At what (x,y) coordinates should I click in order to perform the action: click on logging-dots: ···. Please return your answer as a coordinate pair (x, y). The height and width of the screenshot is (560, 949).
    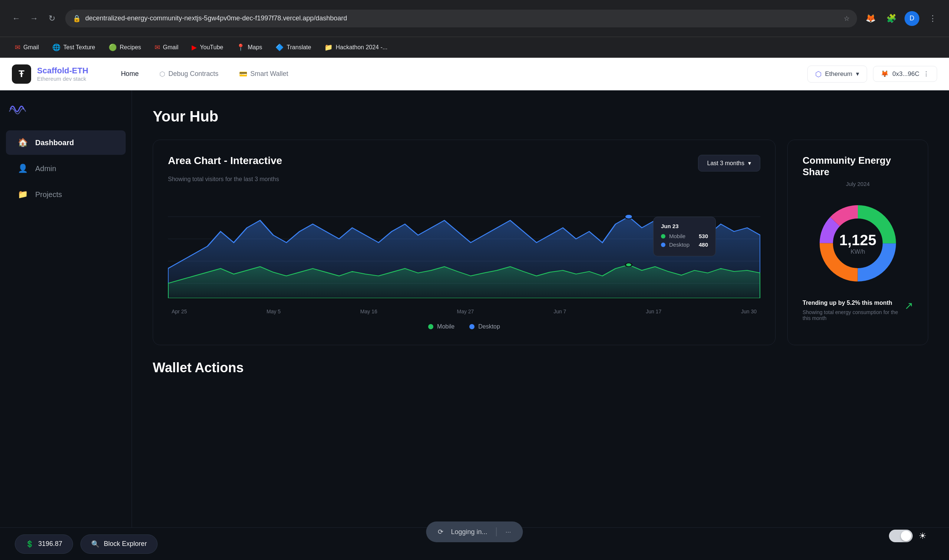
    Looking at the image, I should click on (508, 532).